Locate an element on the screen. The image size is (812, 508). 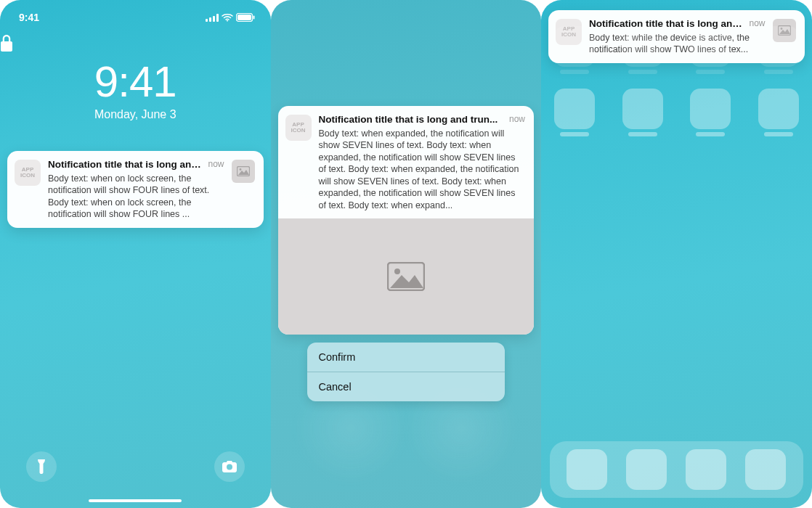
statusbar-right is located at coordinates (230, 17).